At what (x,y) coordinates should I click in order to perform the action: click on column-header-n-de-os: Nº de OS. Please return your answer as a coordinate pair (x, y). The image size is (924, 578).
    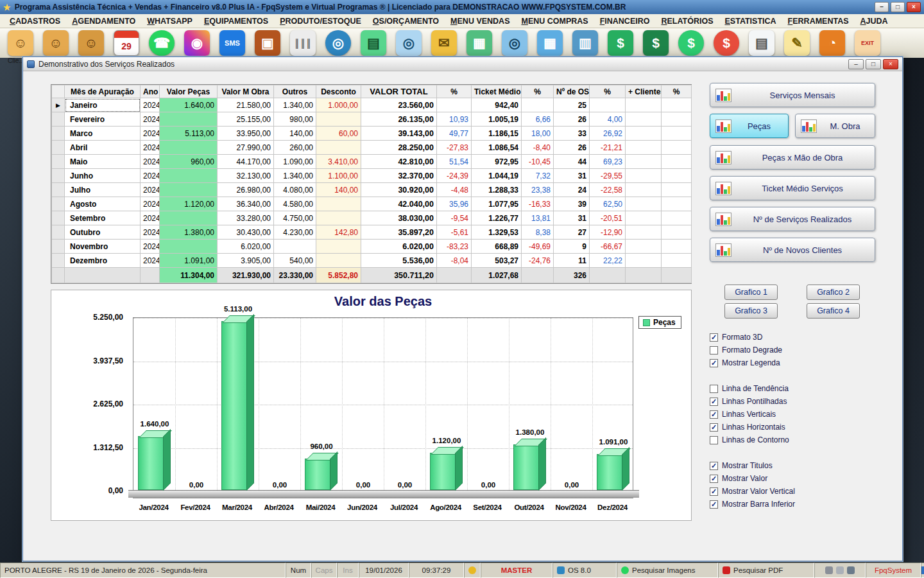
    Looking at the image, I should click on (572, 92).